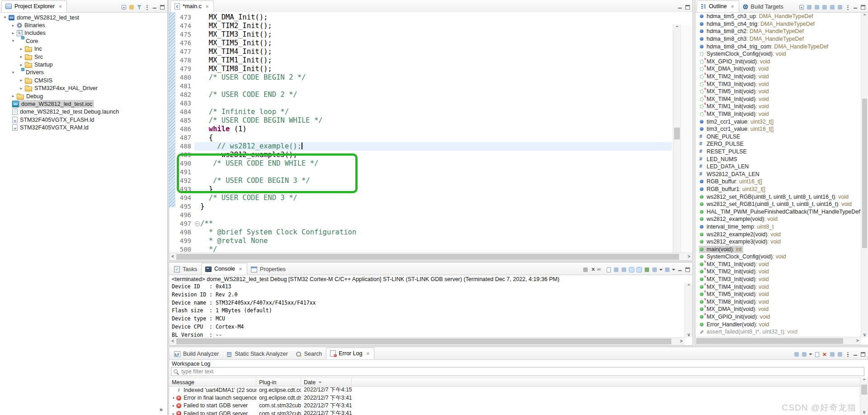 The width and height of the screenshot is (868, 415). I want to click on tree-item: Drivers, so click(84, 72).